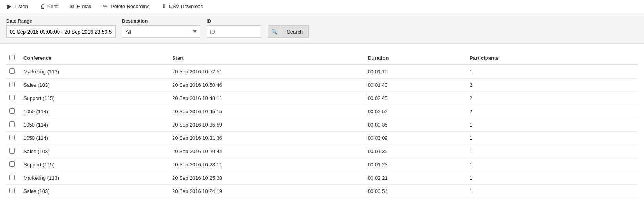  What do you see at coordinates (267, 138) in the screenshot?
I see `row-start: 20 Sep 2016 10:31:36` at bounding box center [267, 138].